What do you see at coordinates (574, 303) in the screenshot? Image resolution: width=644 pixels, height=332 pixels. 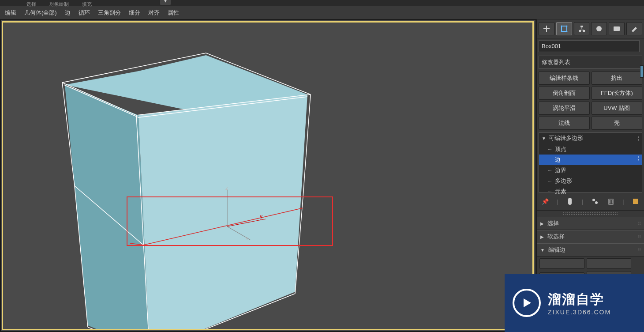 I see `watermark: 溜溜自学 ZIXUE.3D66.COM` at bounding box center [574, 303].